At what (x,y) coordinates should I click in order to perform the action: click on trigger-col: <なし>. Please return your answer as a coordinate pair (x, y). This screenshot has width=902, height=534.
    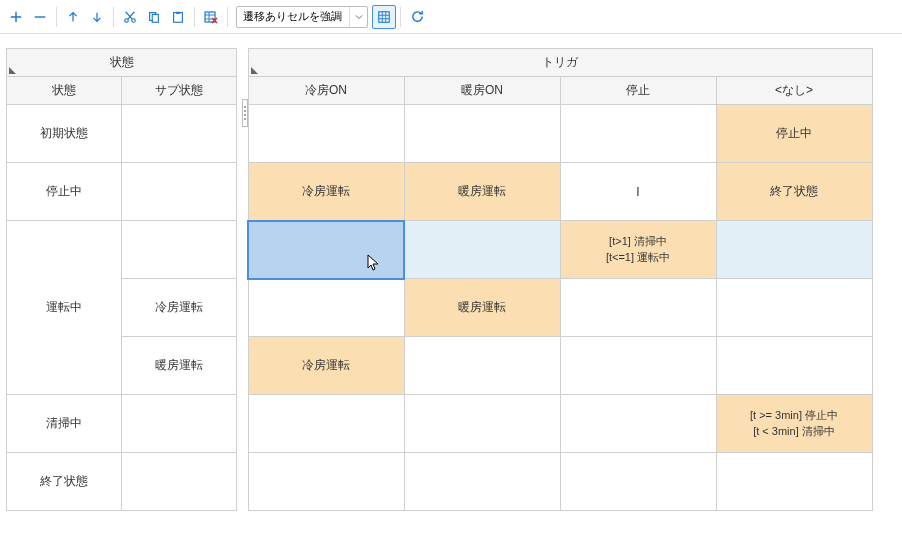
    Looking at the image, I should click on (794, 91).